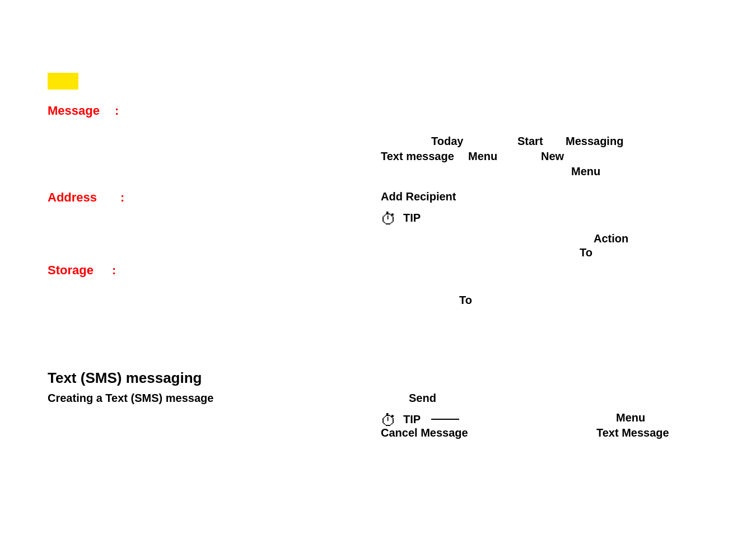  Describe the element at coordinates (72, 198) in the screenshot. I see `address-label: Address` at that location.